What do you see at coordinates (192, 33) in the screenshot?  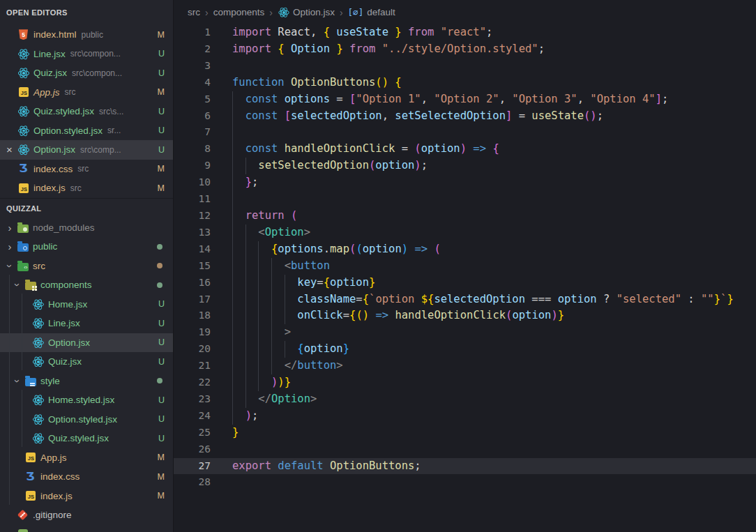 I see `line-number: 1` at bounding box center [192, 33].